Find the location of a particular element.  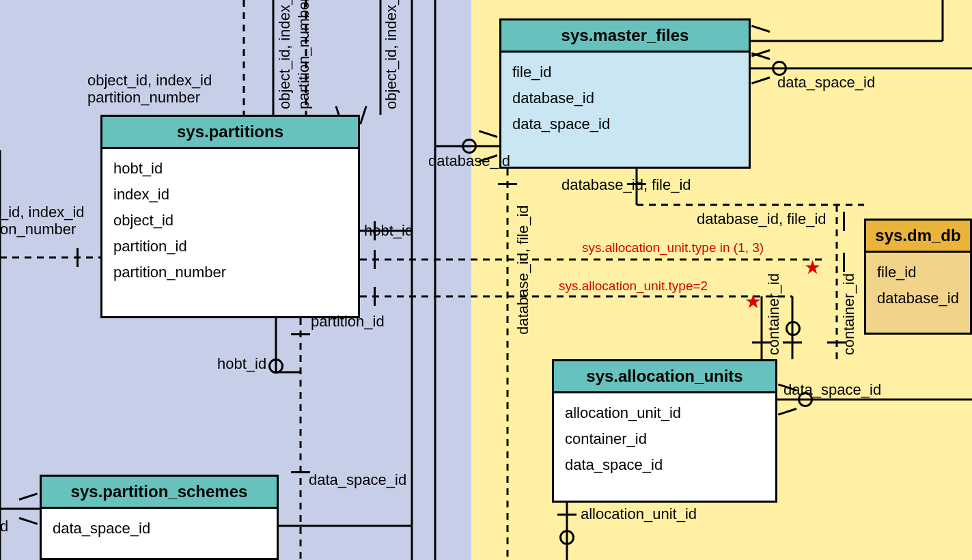

entity-sys-partition-schemes: sys.partition_schemes data_space_id is located at coordinates (159, 518).